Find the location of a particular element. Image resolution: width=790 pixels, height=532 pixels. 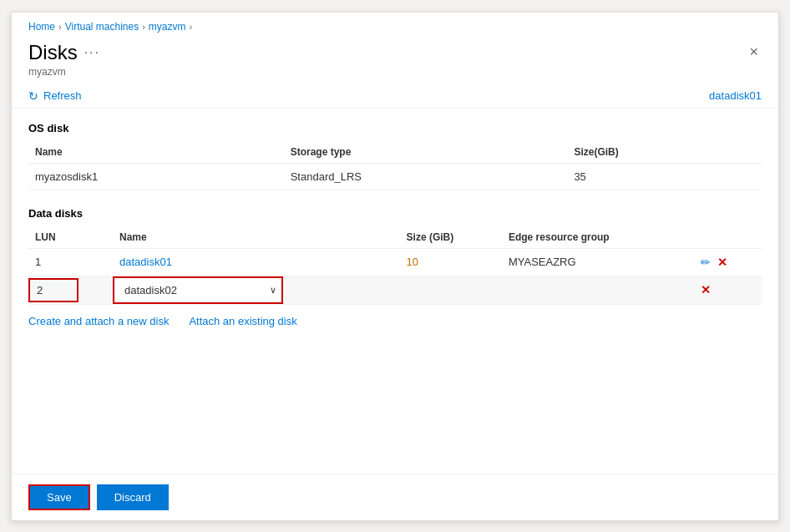

sep2: › is located at coordinates (144, 27).